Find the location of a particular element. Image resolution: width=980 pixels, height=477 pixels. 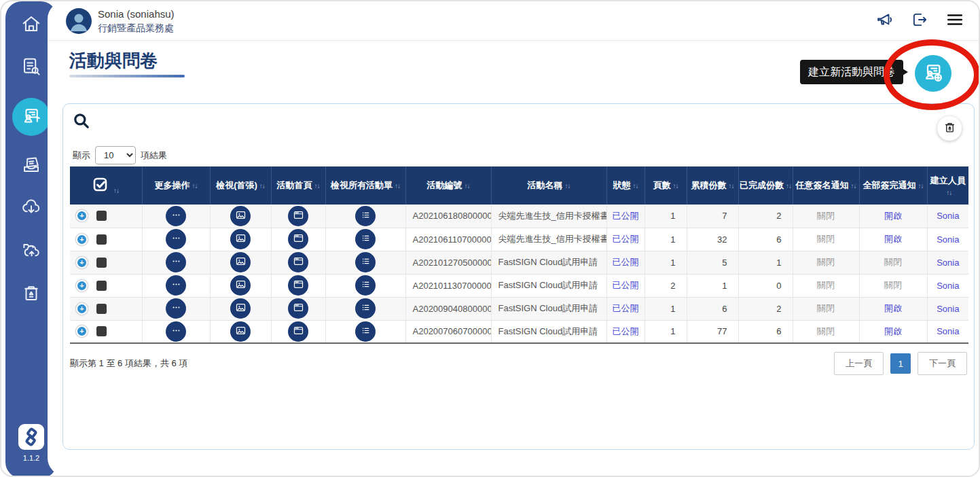

table-row: + A2020070607000001 FastSIGN Cloud試用申請 已… is located at coordinates (519, 332).